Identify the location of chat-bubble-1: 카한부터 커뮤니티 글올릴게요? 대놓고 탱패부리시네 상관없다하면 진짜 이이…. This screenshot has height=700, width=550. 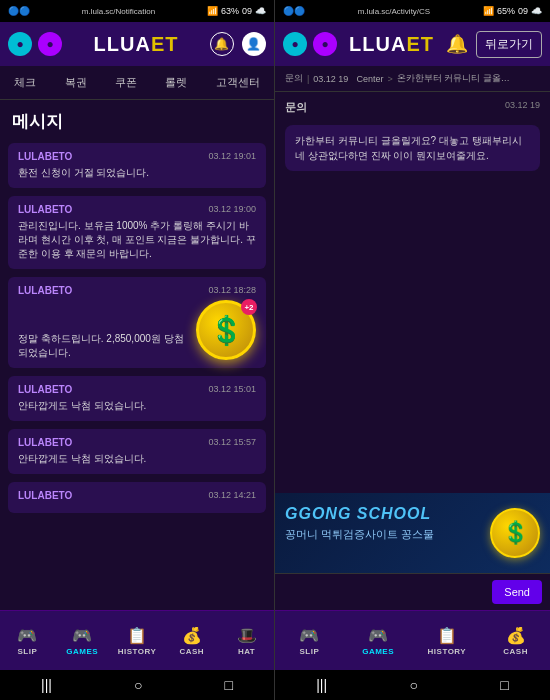
(412, 148).